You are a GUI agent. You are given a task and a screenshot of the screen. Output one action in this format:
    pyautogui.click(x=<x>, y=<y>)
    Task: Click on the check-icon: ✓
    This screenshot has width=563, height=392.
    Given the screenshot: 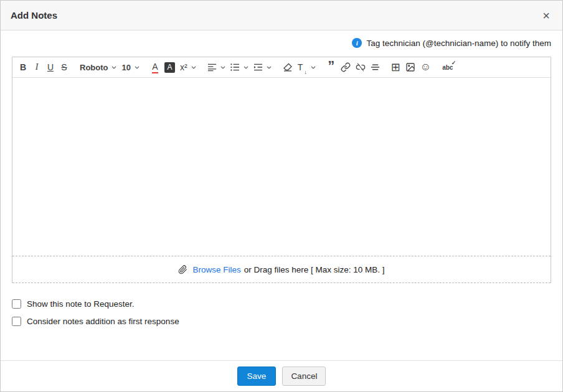 What is the action you would take?
    pyautogui.click(x=454, y=63)
    